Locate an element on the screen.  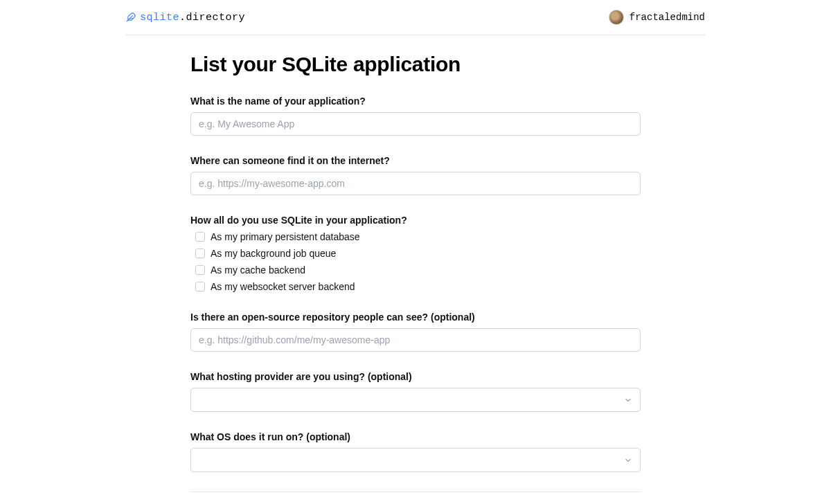
label-usage: How all do you use SQLite in your applic… is located at coordinates (416, 220).